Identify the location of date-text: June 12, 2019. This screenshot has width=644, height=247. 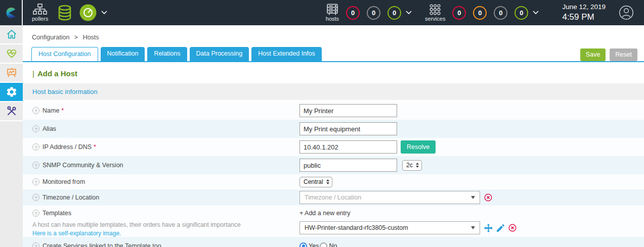
(584, 7).